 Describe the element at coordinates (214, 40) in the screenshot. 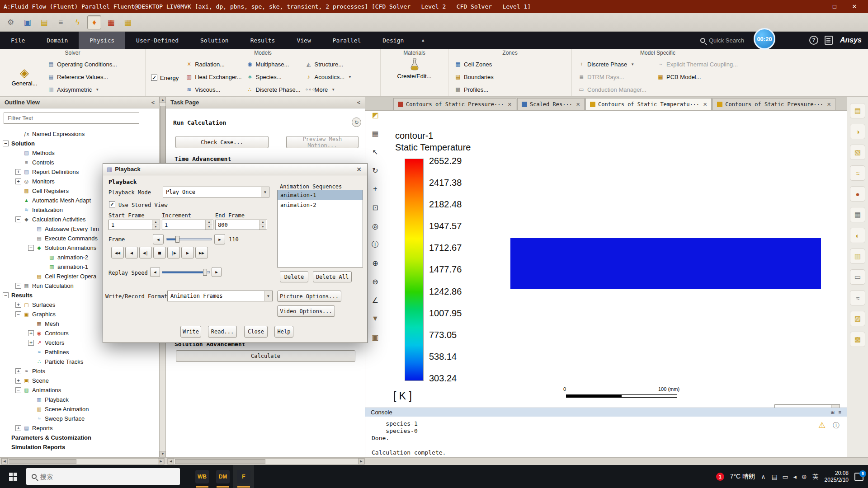

I see `menu-tab: Solution` at that location.